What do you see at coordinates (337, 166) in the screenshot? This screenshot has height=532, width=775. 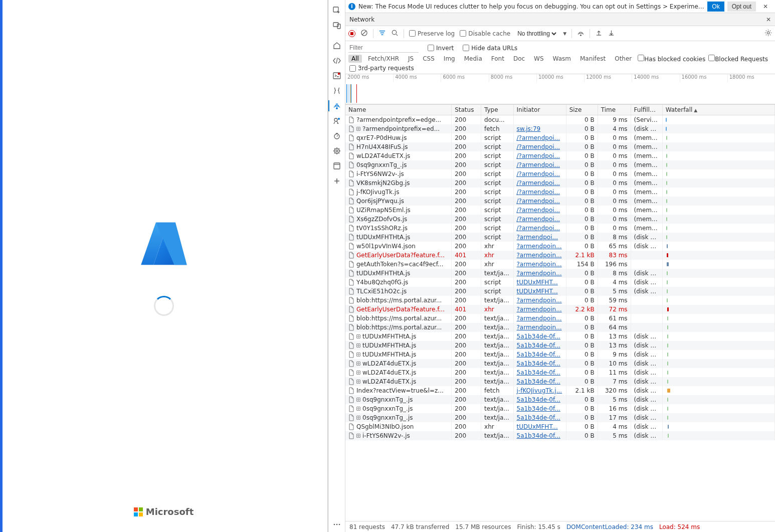 I see `application-tab-icon` at bounding box center [337, 166].